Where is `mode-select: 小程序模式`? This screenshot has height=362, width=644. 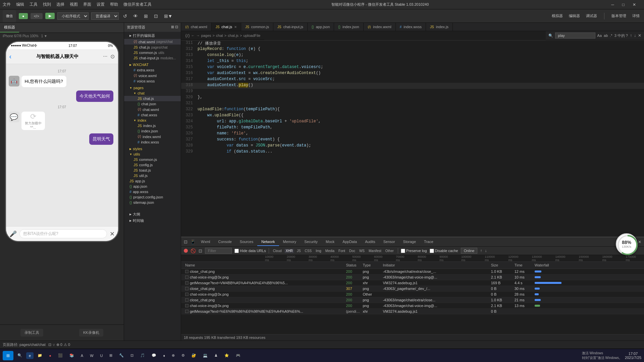
mode-select: 小程序模式 is located at coordinates (73, 16).